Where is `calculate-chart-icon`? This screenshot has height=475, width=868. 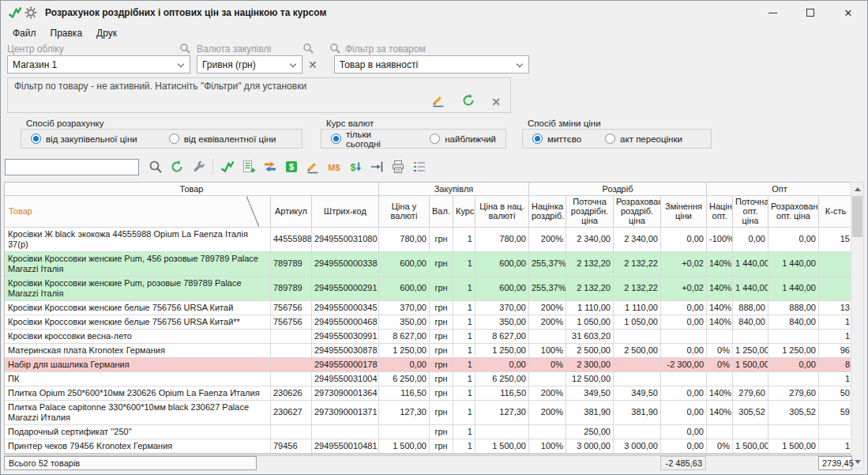 calculate-chart-icon is located at coordinates (227, 167).